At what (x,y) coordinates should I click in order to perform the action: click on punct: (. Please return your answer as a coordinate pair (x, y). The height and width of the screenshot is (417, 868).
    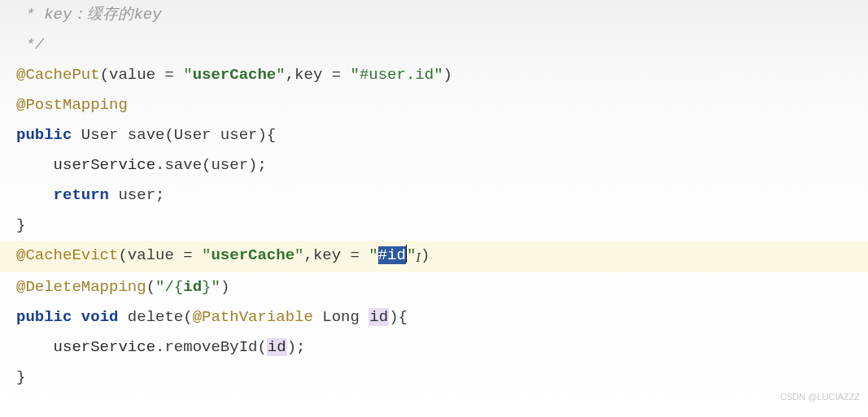
    Looking at the image, I should click on (151, 287).